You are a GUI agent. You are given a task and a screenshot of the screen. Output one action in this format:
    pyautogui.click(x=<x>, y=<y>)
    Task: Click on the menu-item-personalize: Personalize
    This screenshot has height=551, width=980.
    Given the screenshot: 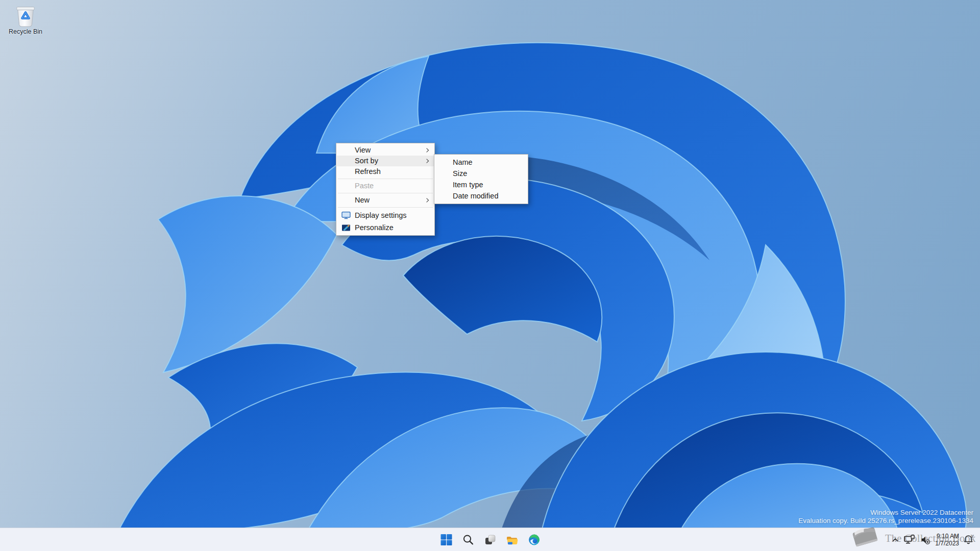 What is the action you would take?
    pyautogui.click(x=385, y=228)
    